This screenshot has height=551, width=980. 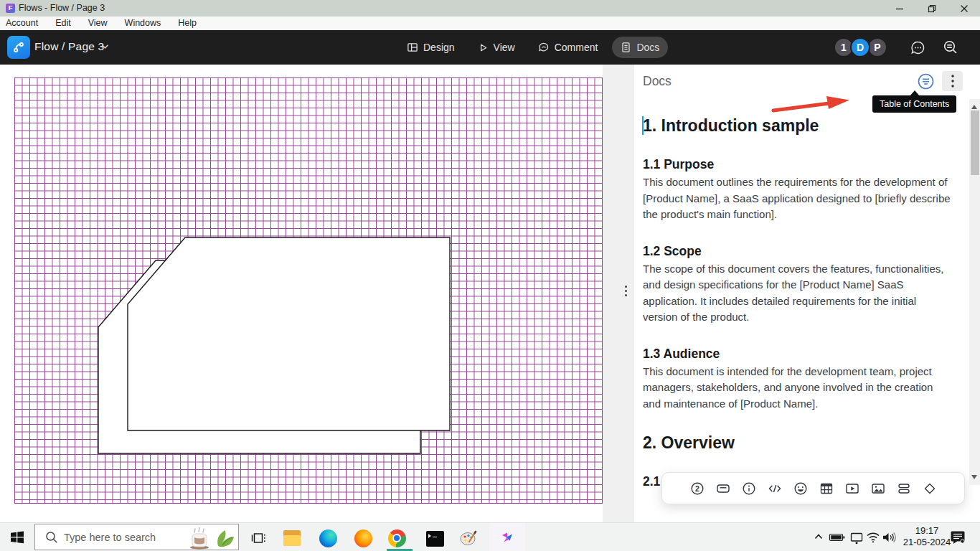 I want to click on minimize-button, so click(x=900, y=9).